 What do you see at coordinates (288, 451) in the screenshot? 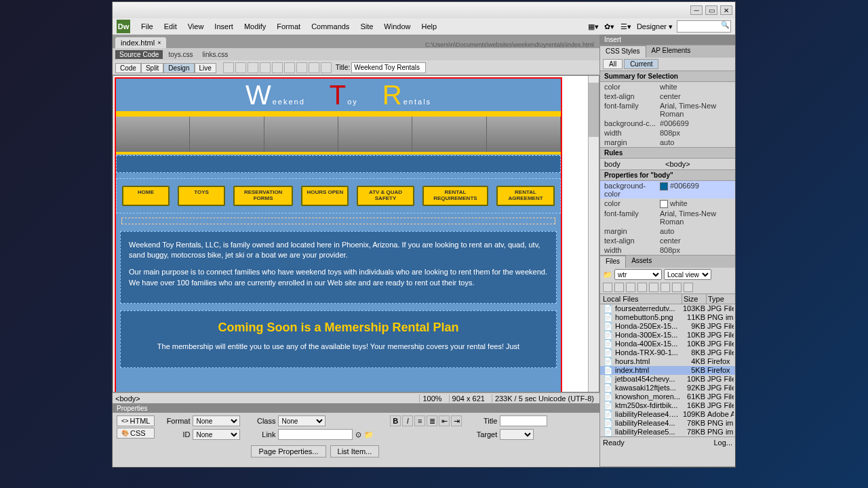
I see `page-properties-button: Page Properties...` at bounding box center [288, 451].